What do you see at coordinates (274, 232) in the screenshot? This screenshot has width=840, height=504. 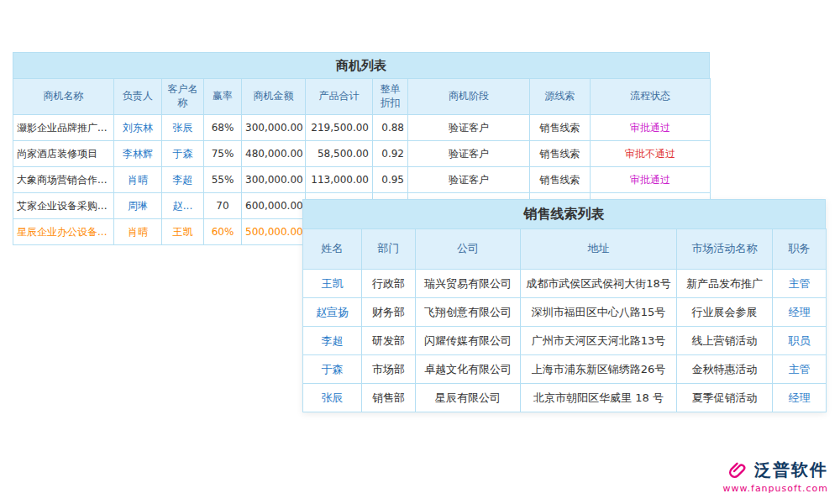 I see `table-cell: 500,000.00` at bounding box center [274, 232].